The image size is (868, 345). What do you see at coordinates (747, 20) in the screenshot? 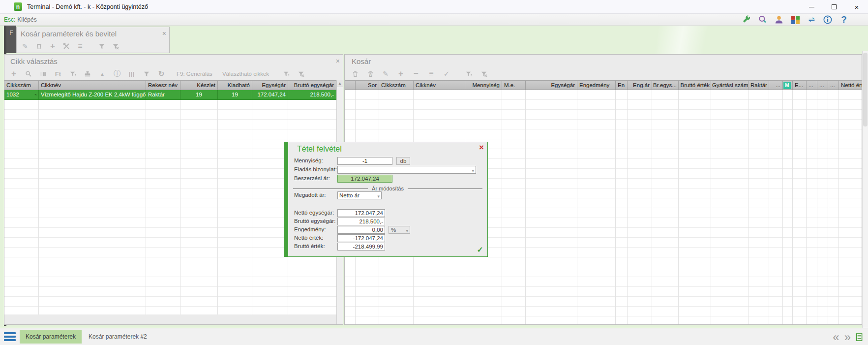
I see `wrench-icon` at bounding box center [747, 20].